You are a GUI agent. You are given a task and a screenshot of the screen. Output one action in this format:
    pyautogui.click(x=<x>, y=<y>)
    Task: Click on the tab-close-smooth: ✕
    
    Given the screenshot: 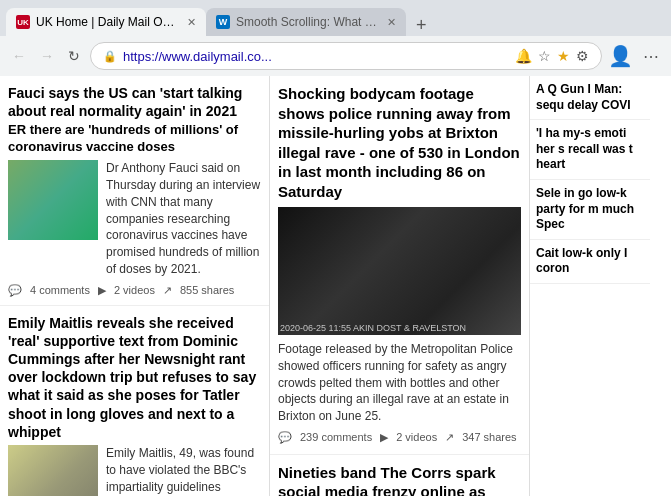 What is the action you would take?
    pyautogui.click(x=392, y=22)
    